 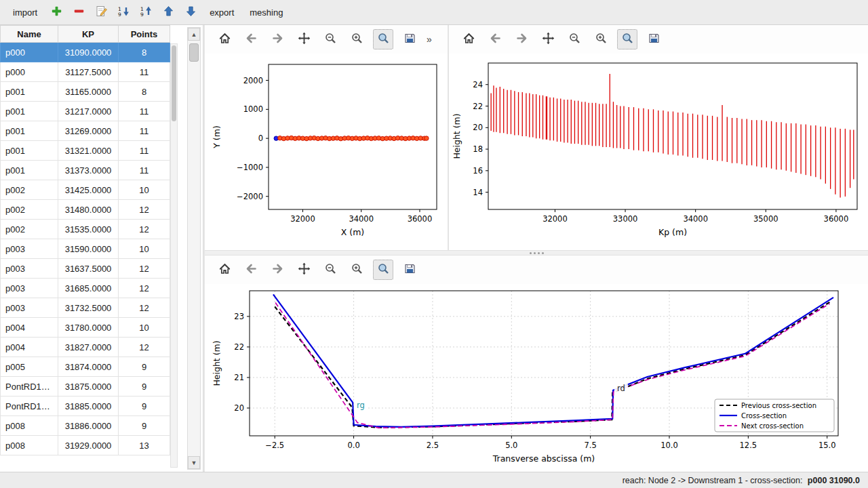 What do you see at coordinates (85, 210) in the screenshot?
I see `table-row: p00231480.000012` at bounding box center [85, 210].